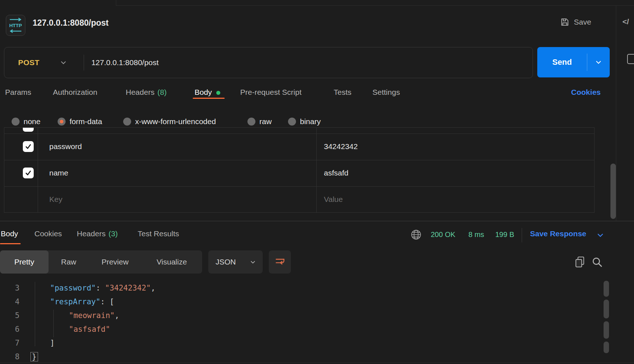 This screenshot has width=634, height=364. Describe the element at coordinates (235, 262) in the screenshot. I see `format-dropdown: JSON` at that location.